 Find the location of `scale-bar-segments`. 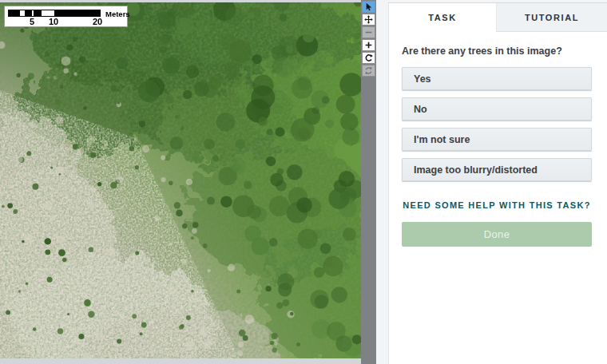

scale-bar-segments is located at coordinates (54, 13).